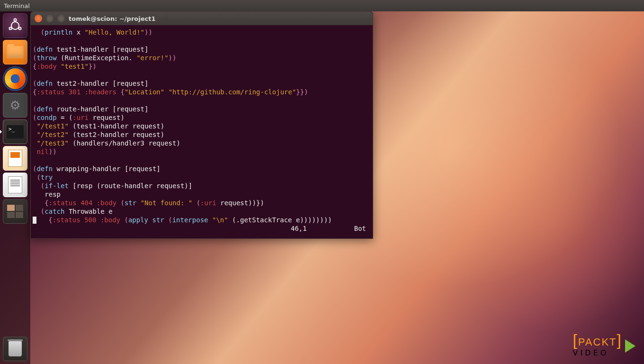 The width and height of the screenshot is (644, 364). Describe the element at coordinates (50, 18) in the screenshot. I see `window-minimize-button` at that location.